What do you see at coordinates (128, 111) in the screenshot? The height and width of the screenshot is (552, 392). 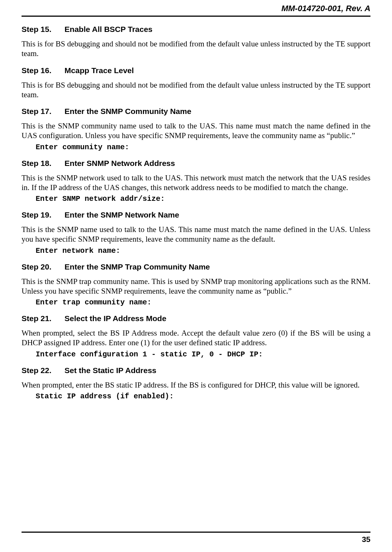 I see `step-title: Enter the SNMP Community Name` at bounding box center [128, 111].